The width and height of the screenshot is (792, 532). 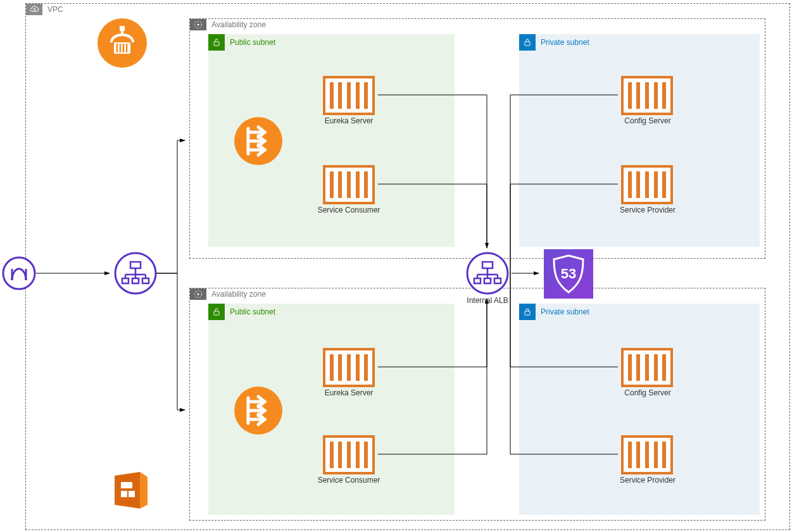 I want to click on nat-gateway-2-icon, so click(x=258, y=411).